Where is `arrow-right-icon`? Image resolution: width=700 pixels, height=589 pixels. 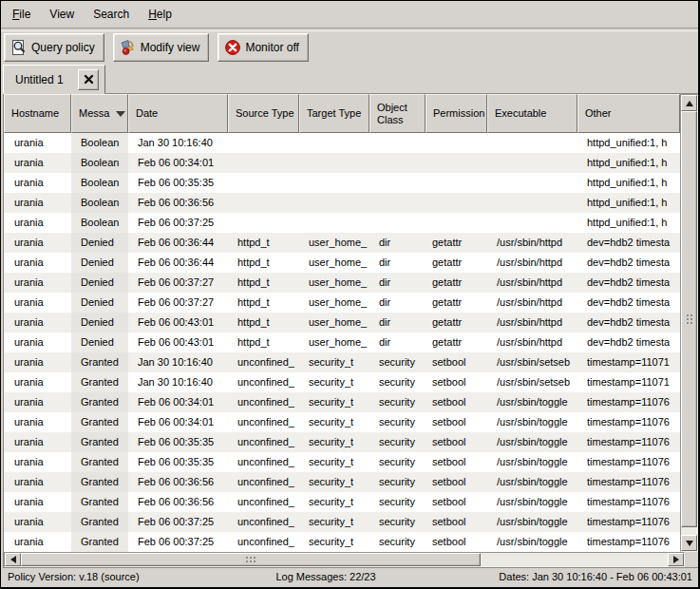
arrow-right-icon is located at coordinates (676, 560).